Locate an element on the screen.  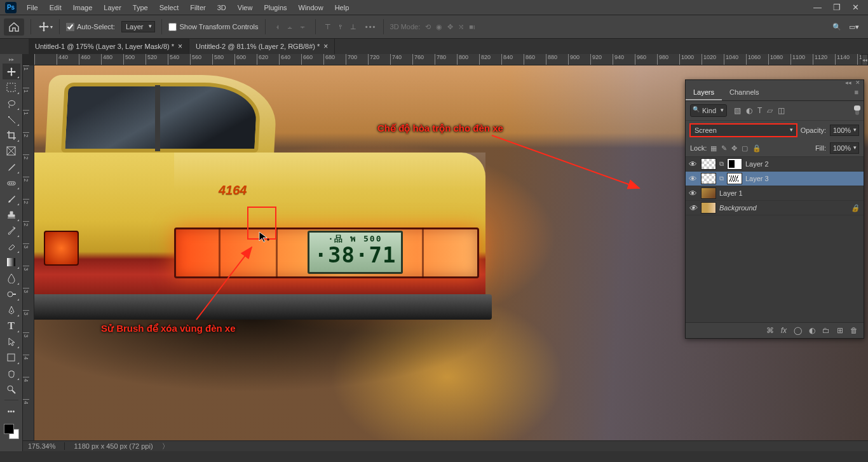
3d-zoom-icon: ■ι is located at coordinates (471, 27).